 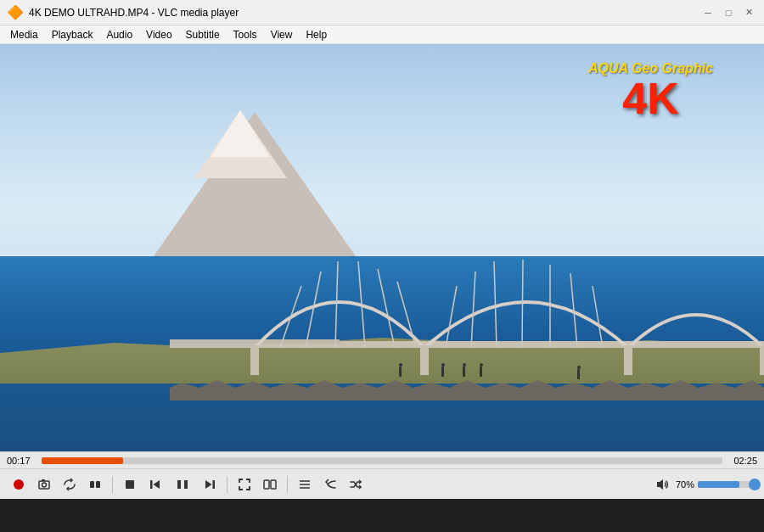 I want to click on title-left: 🔶 4K DEMO ULTRAHD.MP4 - VLC media player, so click(x=122, y=12).